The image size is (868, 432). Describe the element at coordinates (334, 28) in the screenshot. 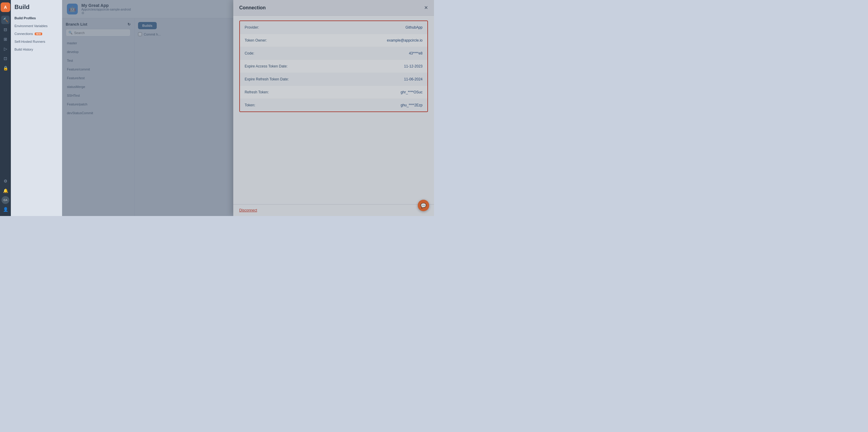

I see `connection-row-provider: Provider: GithubApp` at that location.